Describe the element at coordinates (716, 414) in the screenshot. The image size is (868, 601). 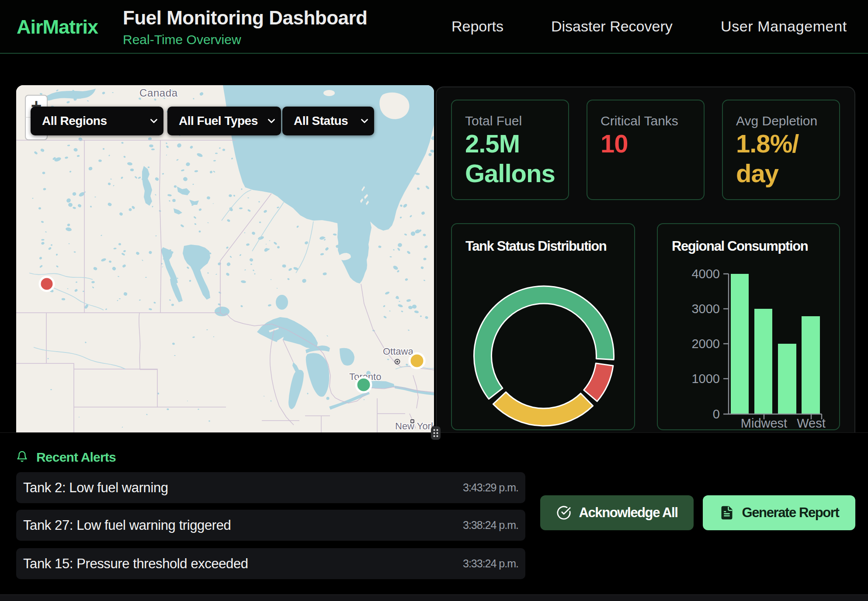
I see `svg-text: 0` at that location.